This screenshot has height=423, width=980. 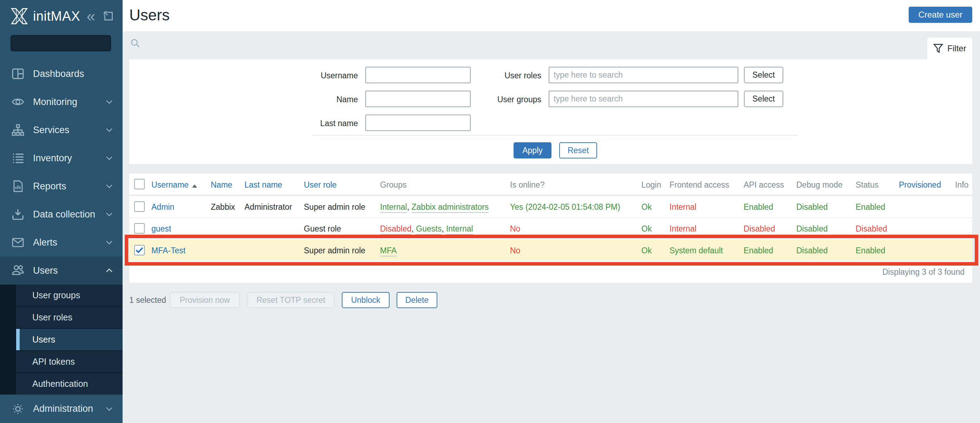 I want to click on username-link: MFA-Test, so click(x=169, y=251).